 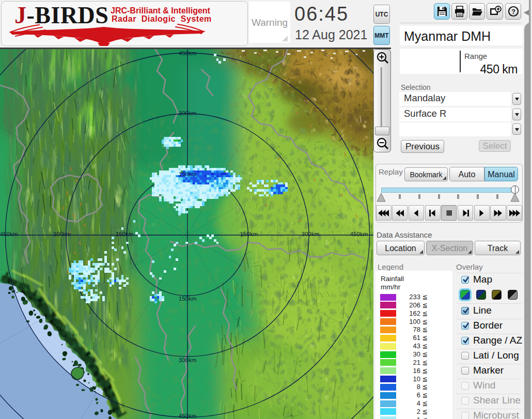 What do you see at coordinates (61, 15) in the screenshot?
I see `svg-text: J-BIRDS` at bounding box center [61, 15].